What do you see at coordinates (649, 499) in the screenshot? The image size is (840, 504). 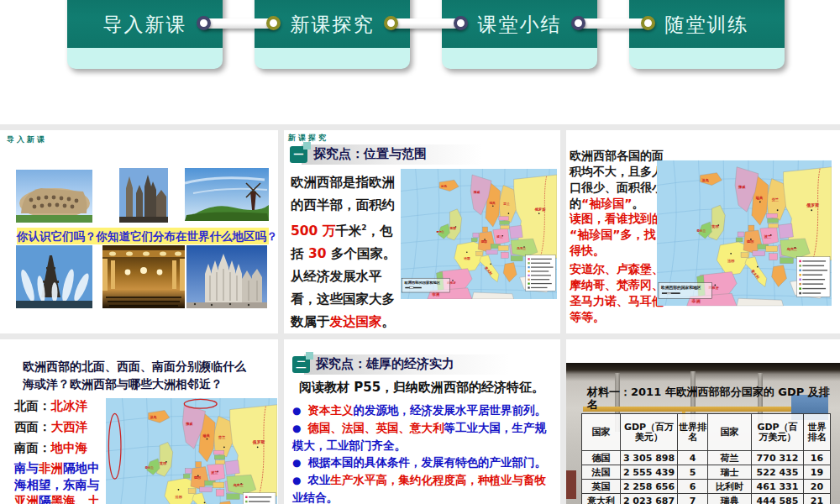 I see `cell-gdp: 2 023 687` at bounding box center [649, 499].